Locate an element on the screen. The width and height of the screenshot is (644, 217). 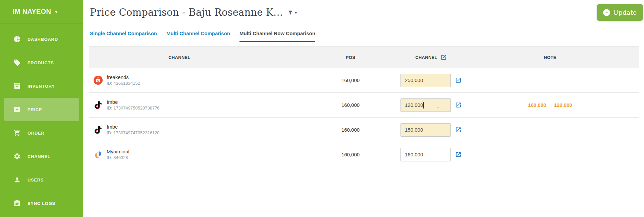
table-row: Imbe ID: 1730749747052316120 160,000 is located at coordinates (364, 130).